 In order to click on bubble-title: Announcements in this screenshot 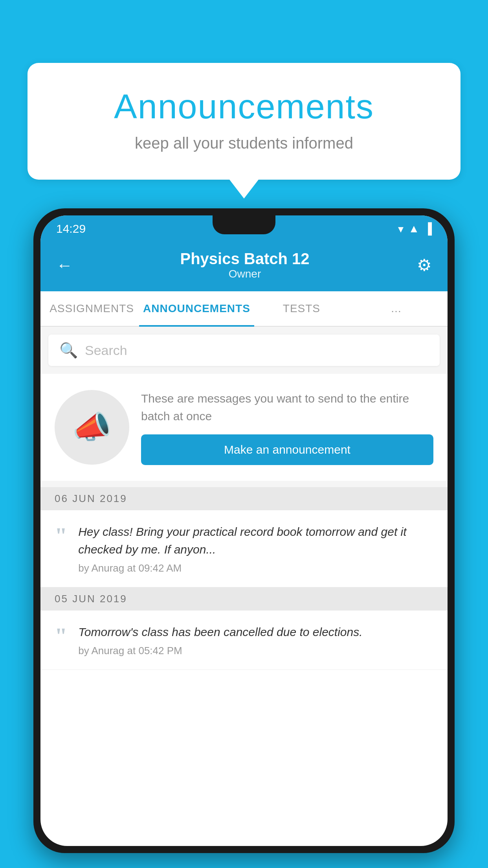, I will do `click(244, 107)`.